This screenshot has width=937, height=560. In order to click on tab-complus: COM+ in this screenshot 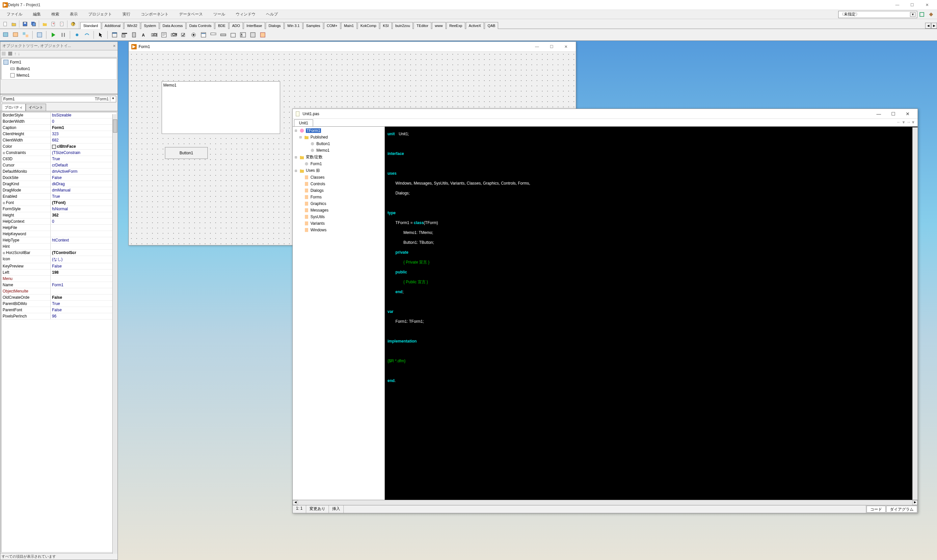, I will do `click(332, 26)`.